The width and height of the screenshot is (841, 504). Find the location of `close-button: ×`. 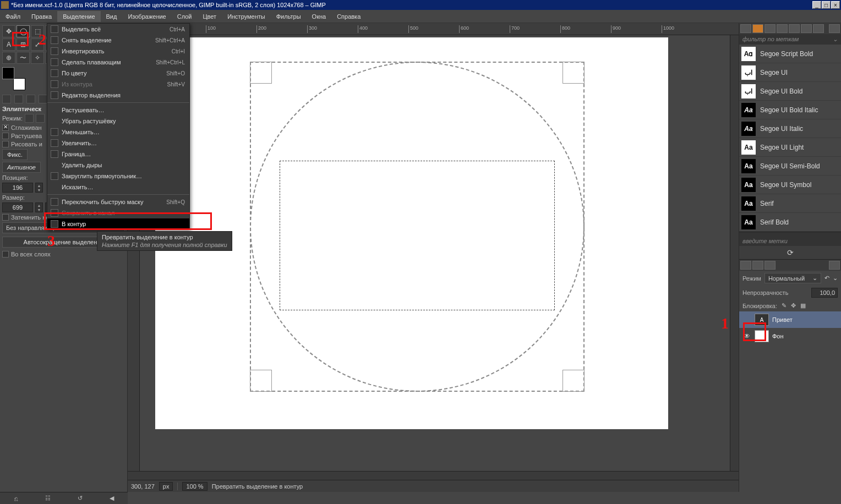

close-button: × is located at coordinates (835, 5).